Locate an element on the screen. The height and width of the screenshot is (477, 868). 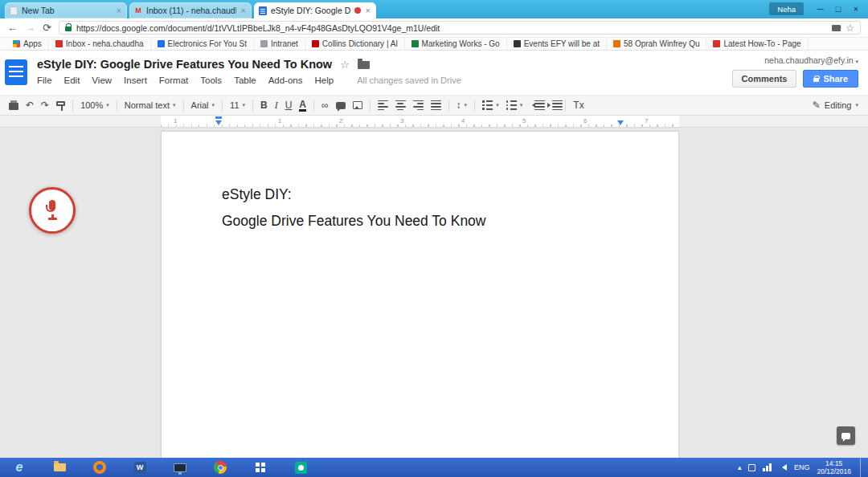
menu-tools: Tools is located at coordinates (211, 80).